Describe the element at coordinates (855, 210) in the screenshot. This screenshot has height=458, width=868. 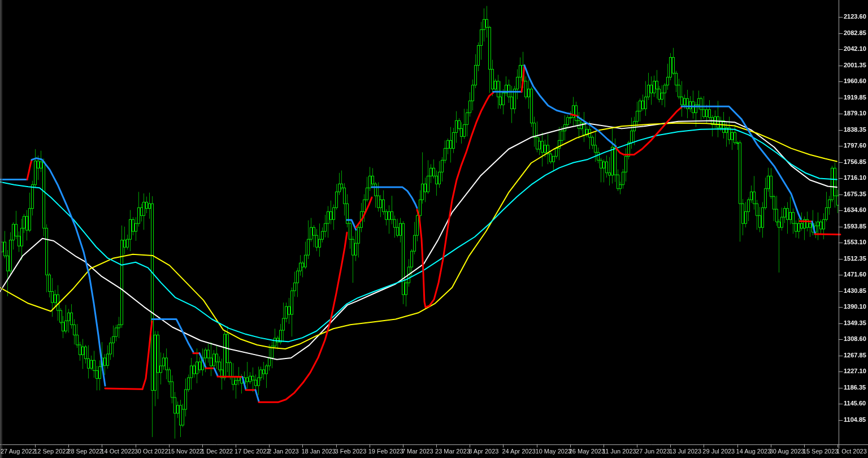
I see `price-label: 1634.60` at that location.